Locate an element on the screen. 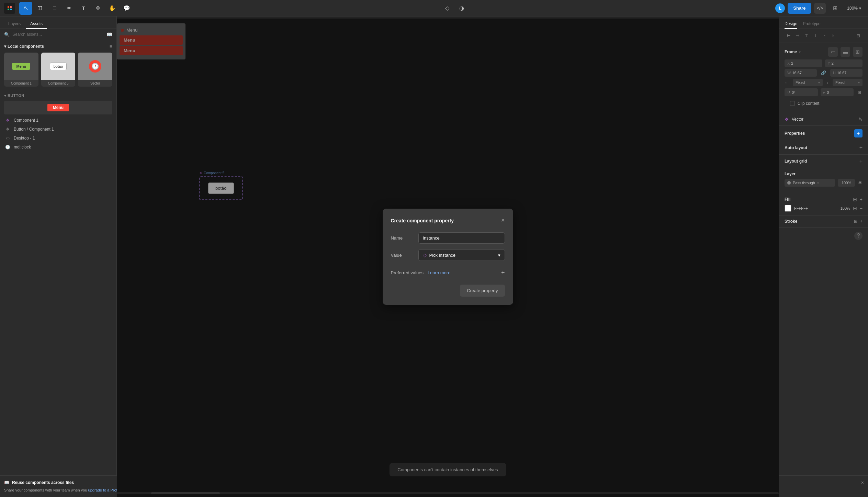 This screenshot has height=497, width=868. user-avatar: L is located at coordinates (780, 8).